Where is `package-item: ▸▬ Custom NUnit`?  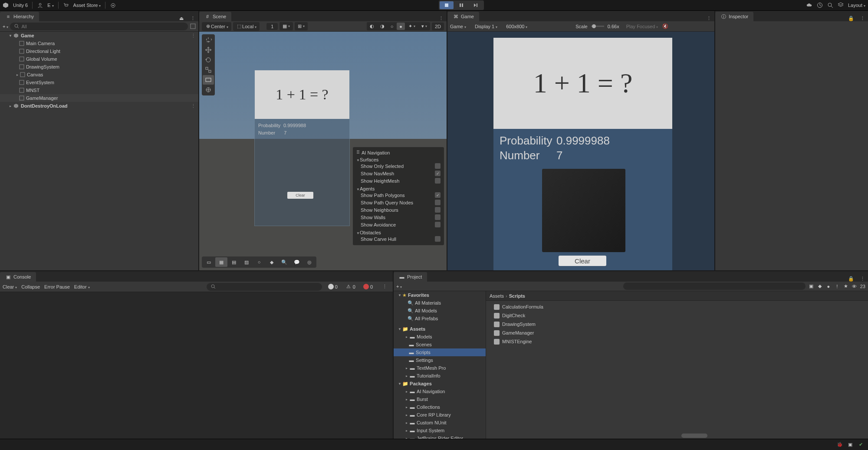
package-item: ▸▬ Custom NUnit is located at coordinates (440, 423).